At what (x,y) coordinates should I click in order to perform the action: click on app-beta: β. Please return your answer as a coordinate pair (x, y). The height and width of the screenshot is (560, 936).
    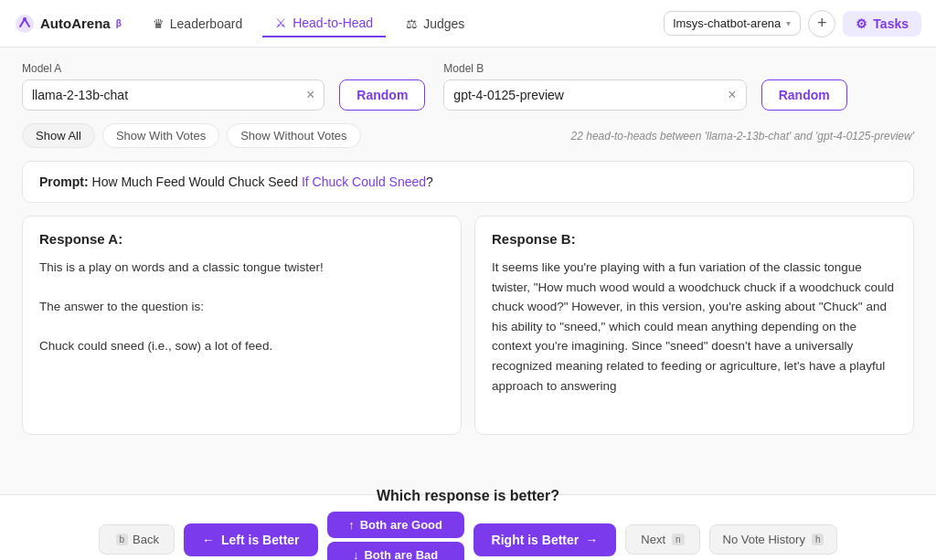
    Looking at the image, I should click on (119, 24).